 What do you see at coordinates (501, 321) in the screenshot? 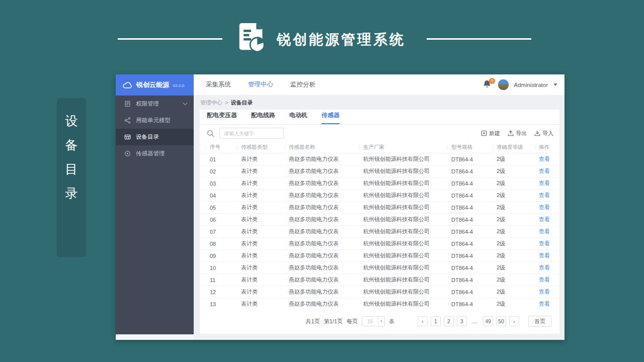
I see `page-button-50: 50` at bounding box center [501, 321].